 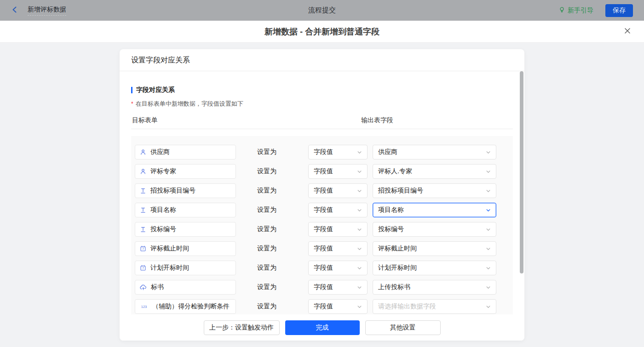 What do you see at coordinates (322, 249) in the screenshot?
I see `mapping-row: 7 评标截止时间 设置为 字段值 评标截止时间` at bounding box center [322, 249].